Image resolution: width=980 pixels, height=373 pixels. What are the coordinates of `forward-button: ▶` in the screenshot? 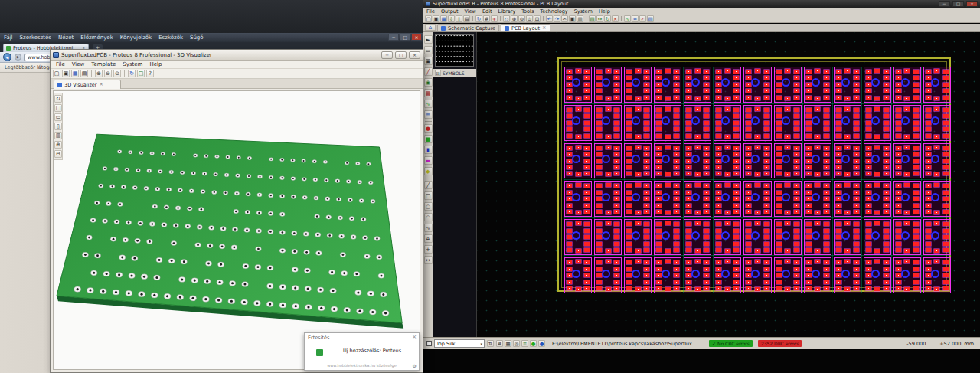 It's located at (18, 57).